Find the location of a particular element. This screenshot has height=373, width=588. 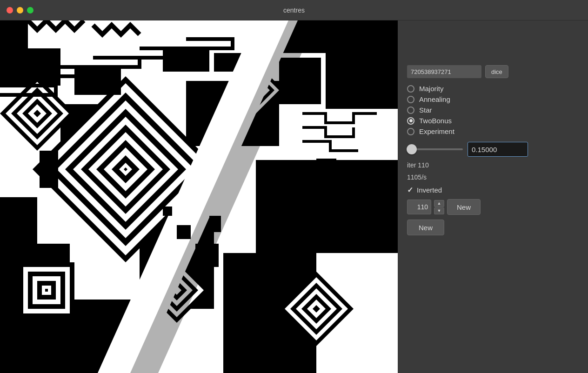

radio-circle-experiment is located at coordinates (411, 132).